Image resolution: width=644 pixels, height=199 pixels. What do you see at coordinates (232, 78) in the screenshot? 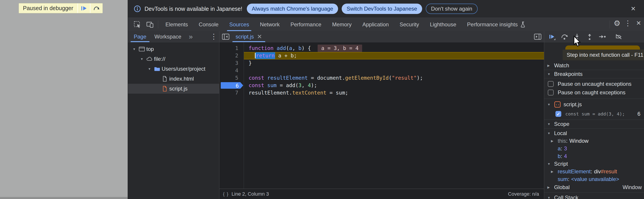
I see `line-number-5: 5` at bounding box center [232, 78].